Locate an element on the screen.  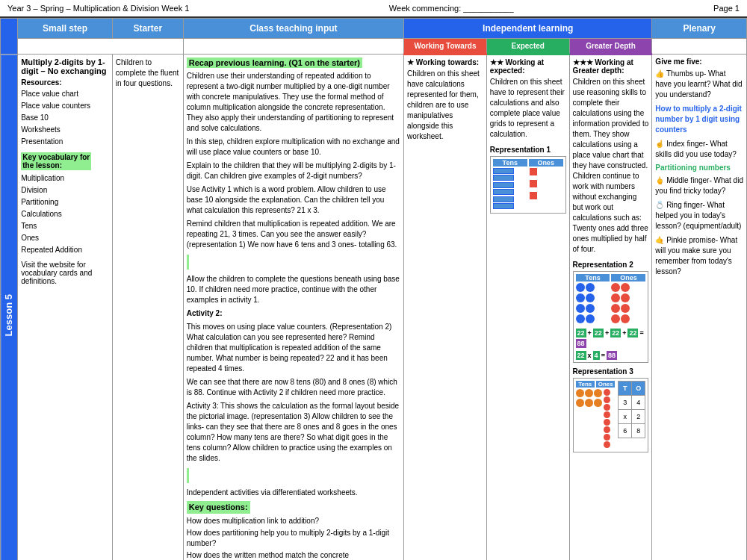
lesson-title: Multiply 2-digits by 1-digit – No exchan… is located at coordinates (65, 66).